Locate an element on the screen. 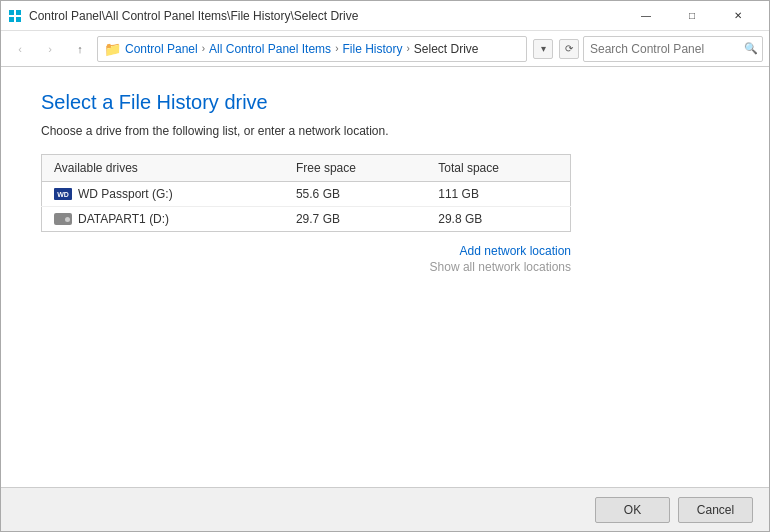 The width and height of the screenshot is (770, 532). col-total-space: Total space is located at coordinates (498, 168).